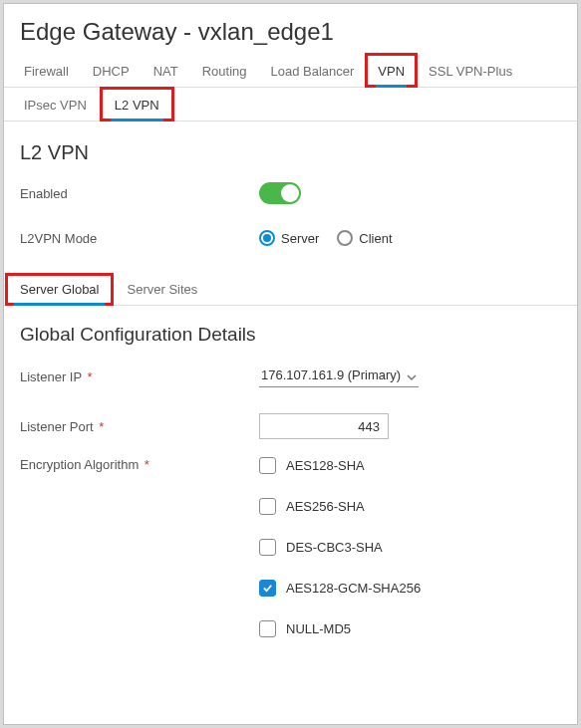 The image size is (581, 728). I want to click on enc-label: AES256-SHA, so click(325, 506).